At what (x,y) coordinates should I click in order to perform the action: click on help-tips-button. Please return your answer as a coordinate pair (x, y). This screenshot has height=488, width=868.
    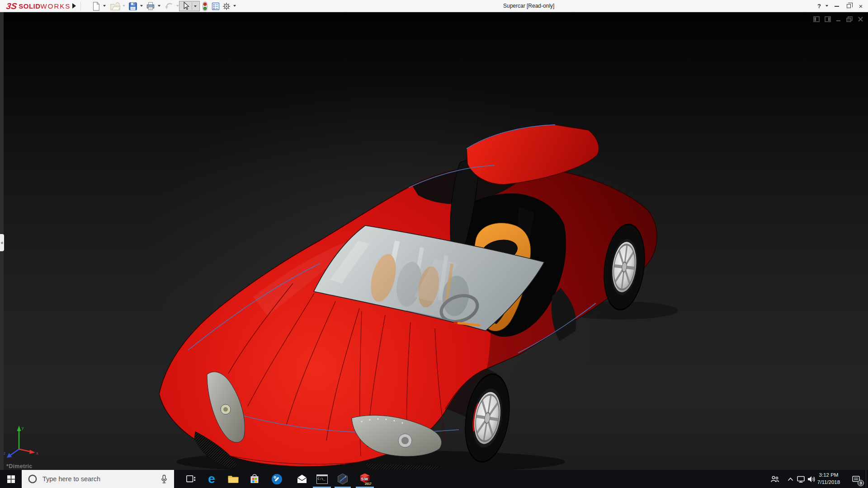
    Looking at the image, I should click on (277, 479).